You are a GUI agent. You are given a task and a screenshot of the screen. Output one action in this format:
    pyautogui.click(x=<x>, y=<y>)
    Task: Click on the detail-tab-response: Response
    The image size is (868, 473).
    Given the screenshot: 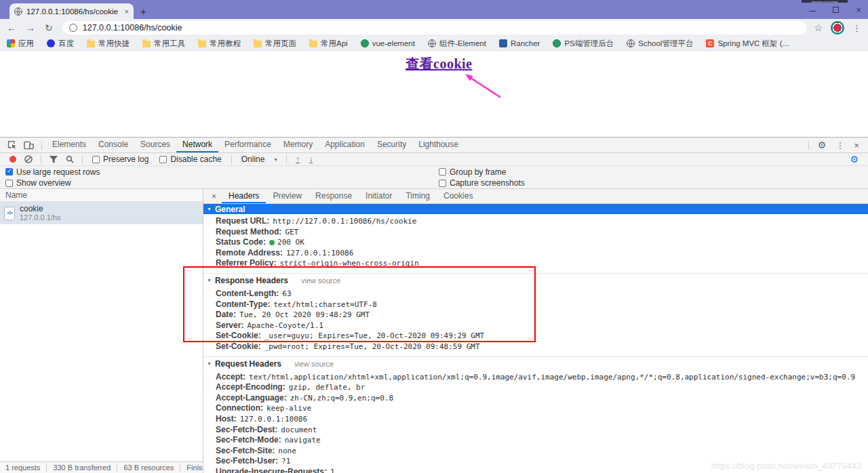 What is the action you would take?
    pyautogui.click(x=334, y=197)
    